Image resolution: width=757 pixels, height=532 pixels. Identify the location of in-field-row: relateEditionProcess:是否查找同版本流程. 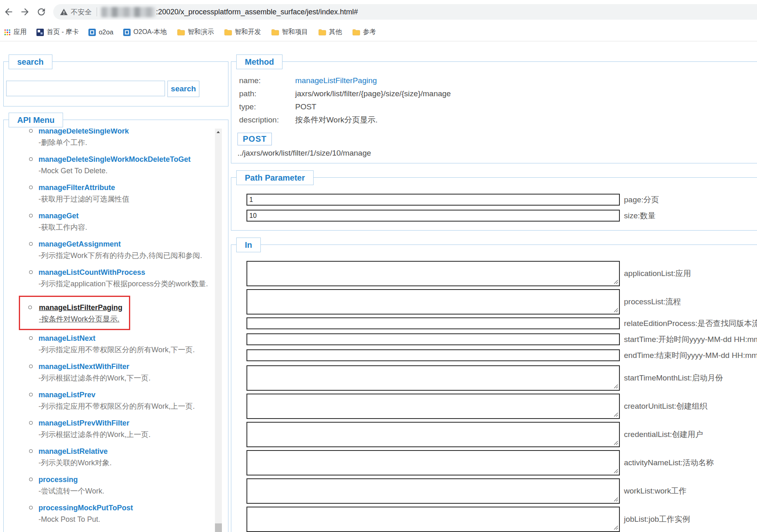
(502, 324).